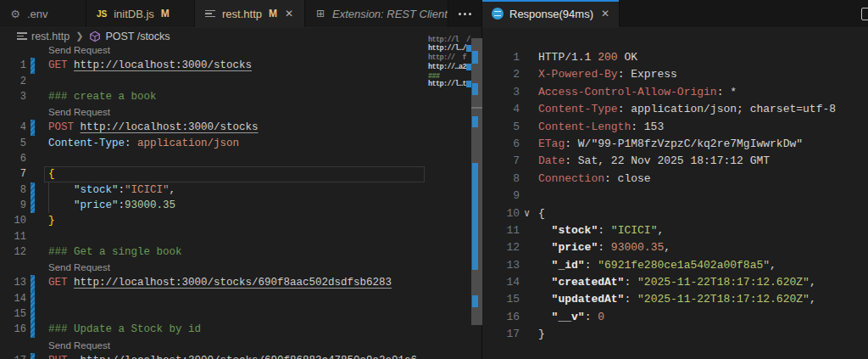  Describe the element at coordinates (551, 14) in the screenshot. I see `tab-response: Response(94ms)` at that location.